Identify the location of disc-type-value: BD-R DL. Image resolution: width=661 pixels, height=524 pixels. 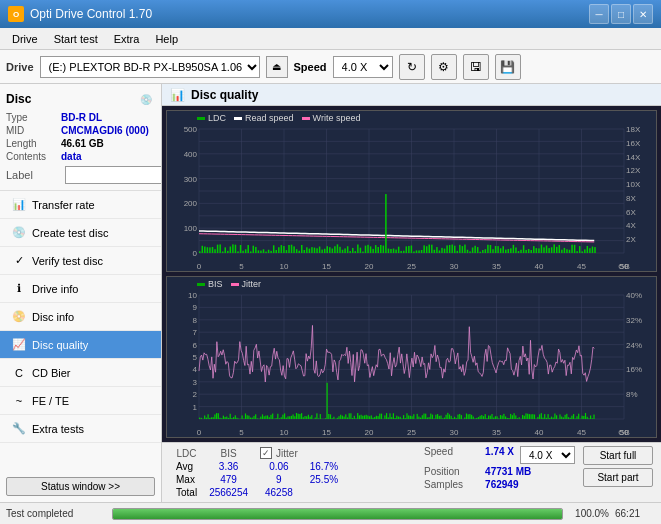
(82, 118).